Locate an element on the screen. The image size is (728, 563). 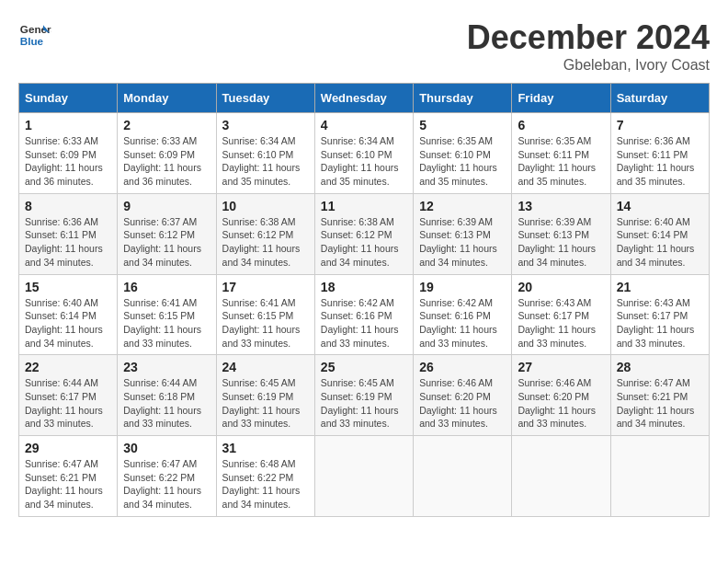
col-thursday: Thursday is located at coordinates (463, 98).